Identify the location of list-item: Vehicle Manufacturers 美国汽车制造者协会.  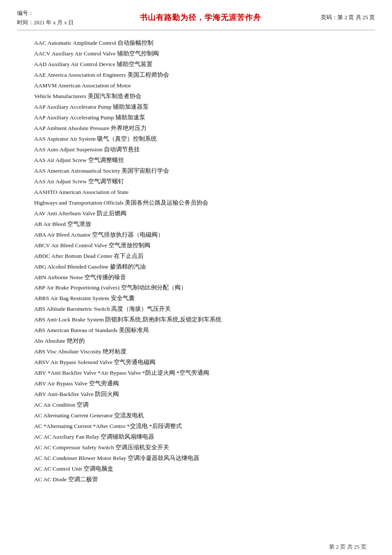
(200, 96).